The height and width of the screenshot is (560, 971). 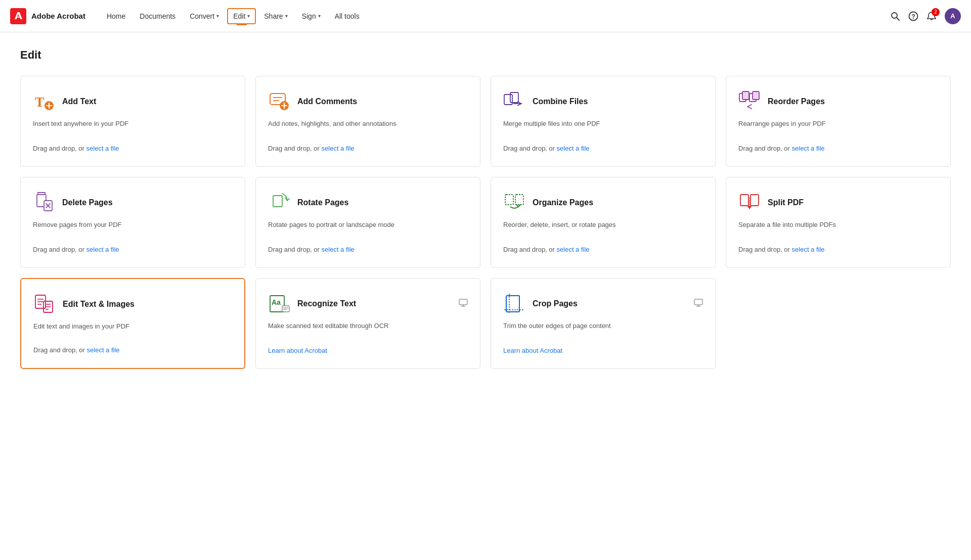 What do you see at coordinates (514, 102) in the screenshot?
I see `combine-files-icon` at bounding box center [514, 102].